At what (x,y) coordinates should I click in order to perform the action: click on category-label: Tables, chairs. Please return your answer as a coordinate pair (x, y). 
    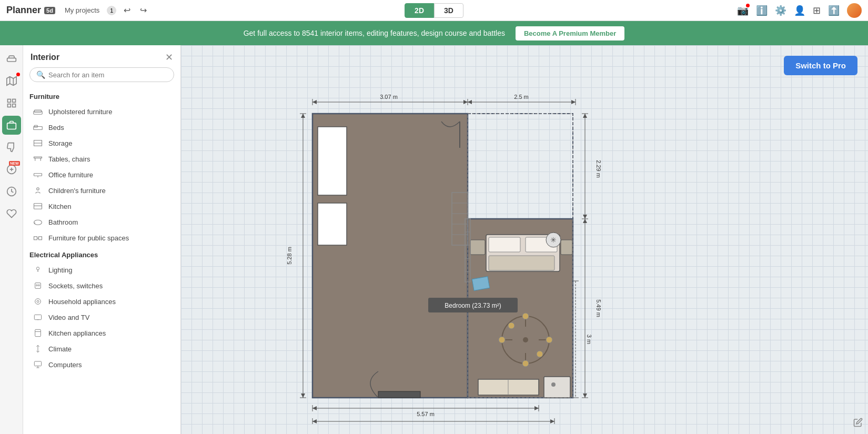
    Looking at the image, I should click on (69, 159).